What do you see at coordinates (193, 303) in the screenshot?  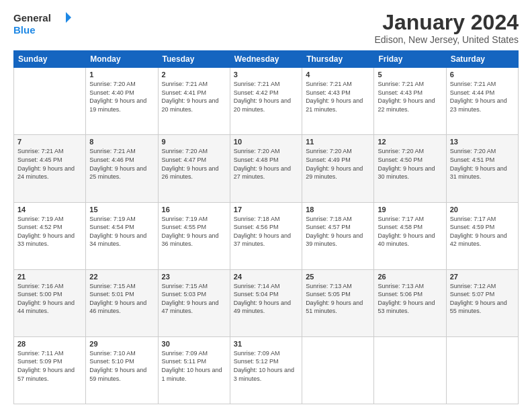 I see `calendar-cell: 23 Sunrise: 7:15 AMSunset: 5:03 PMDaylig…` at bounding box center [193, 303].